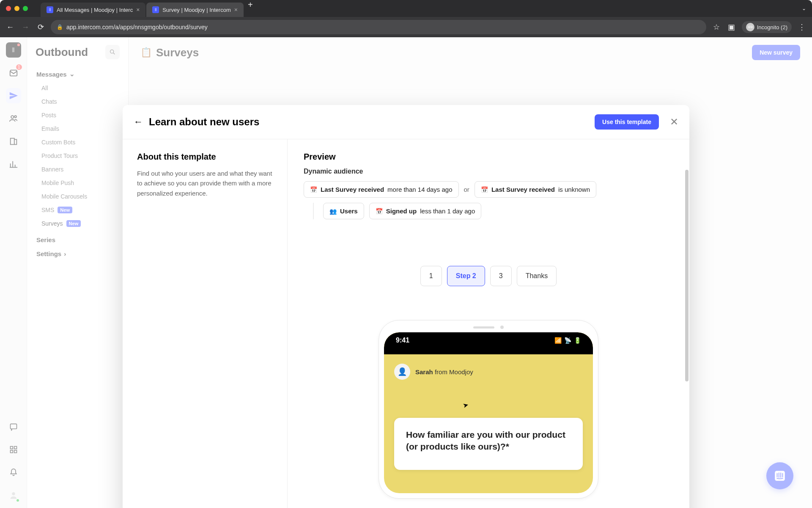  Describe the element at coordinates (41, 27) in the screenshot. I see `nav-reload-icon: ⟳` at that location.